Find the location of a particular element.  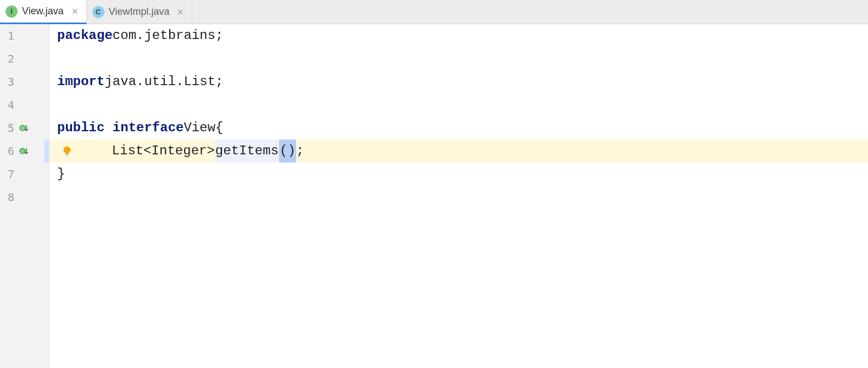

interface-icon: I is located at coordinates (12, 12).